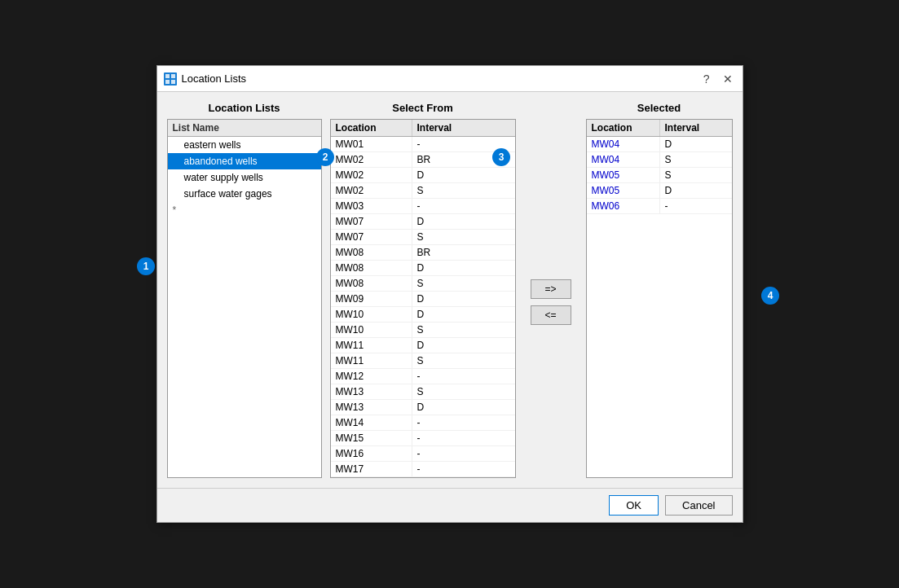 Image resolution: width=899 pixels, height=588 pixels. I want to click on select-from-header: Location Interval, so click(423, 129).